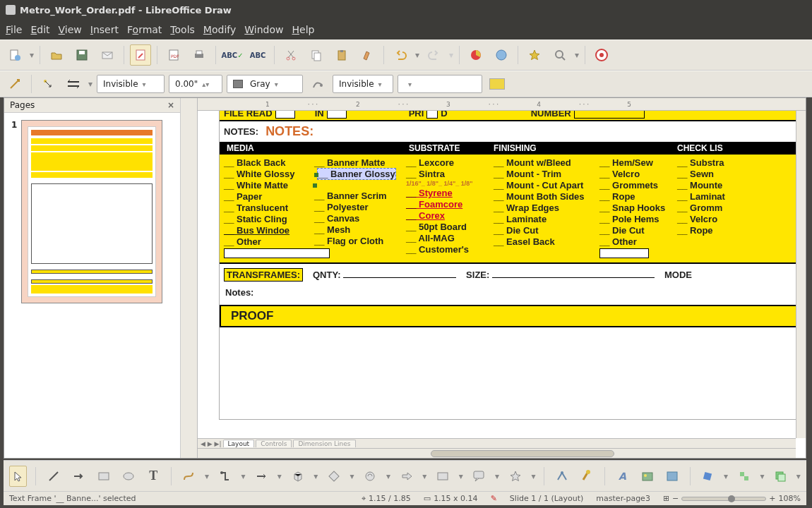 This screenshot has height=508, width=812. Describe the element at coordinates (174, 55) in the screenshot. I see `export-pdf-button: PDF` at that location.